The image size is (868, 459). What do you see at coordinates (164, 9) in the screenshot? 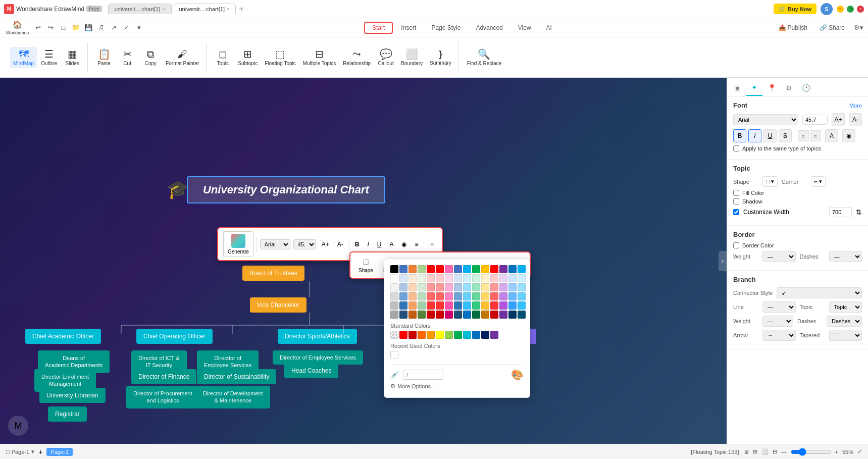
I see `tab-1-close: ×` at bounding box center [164, 9].